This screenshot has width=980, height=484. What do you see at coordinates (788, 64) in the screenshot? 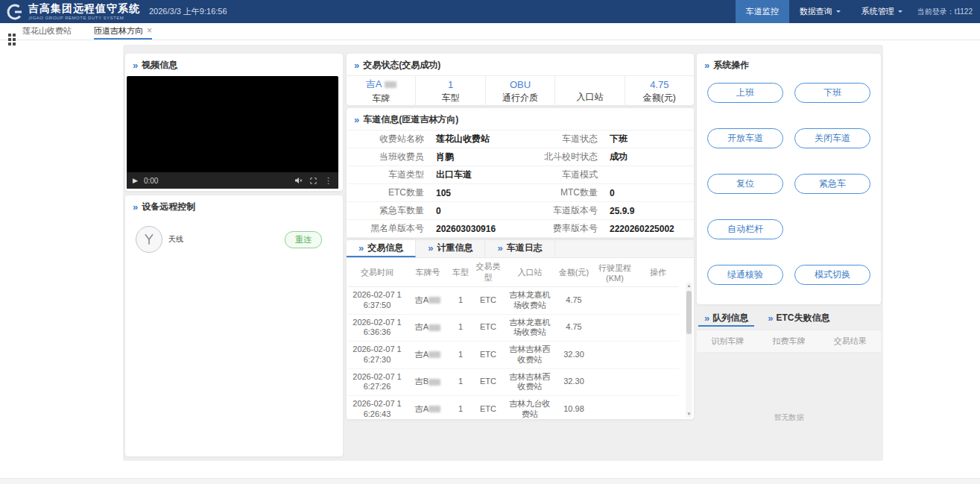
I see `panel-title: » 系统操作` at bounding box center [788, 64].